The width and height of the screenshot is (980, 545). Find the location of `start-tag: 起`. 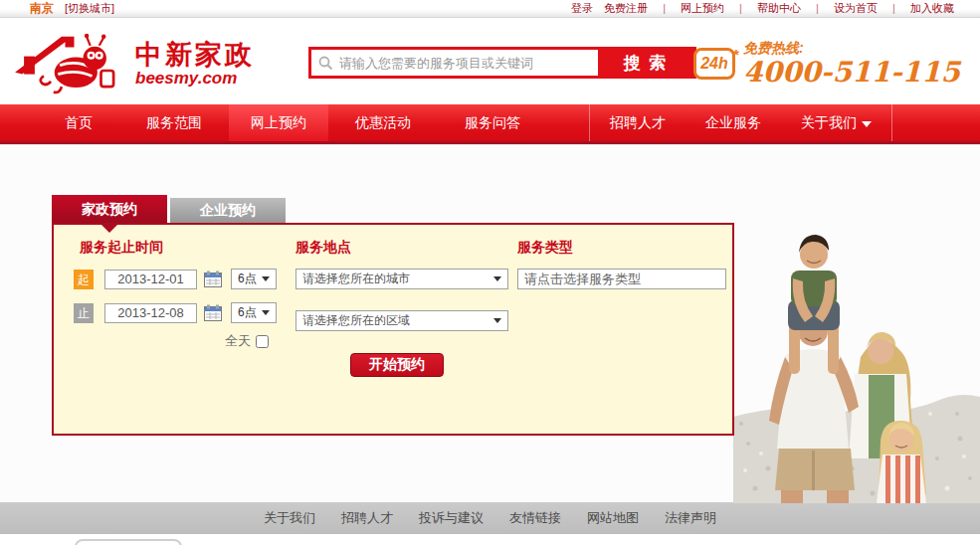

start-tag: 起 is located at coordinates (84, 279).